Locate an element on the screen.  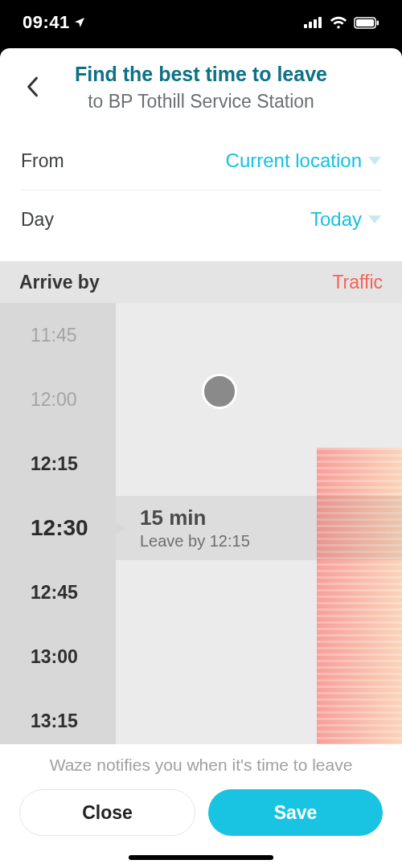
day-row: Day Today is located at coordinates (201, 219).